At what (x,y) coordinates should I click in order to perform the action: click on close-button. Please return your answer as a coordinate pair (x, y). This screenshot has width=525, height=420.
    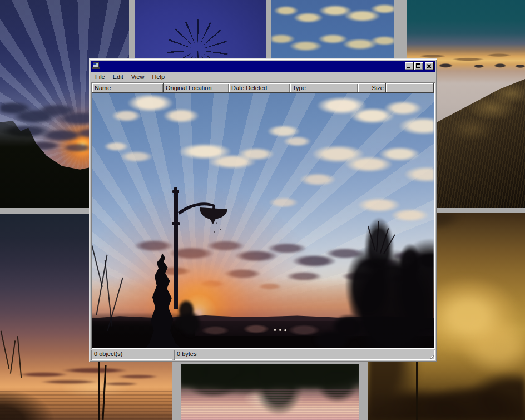
    Looking at the image, I should click on (429, 66).